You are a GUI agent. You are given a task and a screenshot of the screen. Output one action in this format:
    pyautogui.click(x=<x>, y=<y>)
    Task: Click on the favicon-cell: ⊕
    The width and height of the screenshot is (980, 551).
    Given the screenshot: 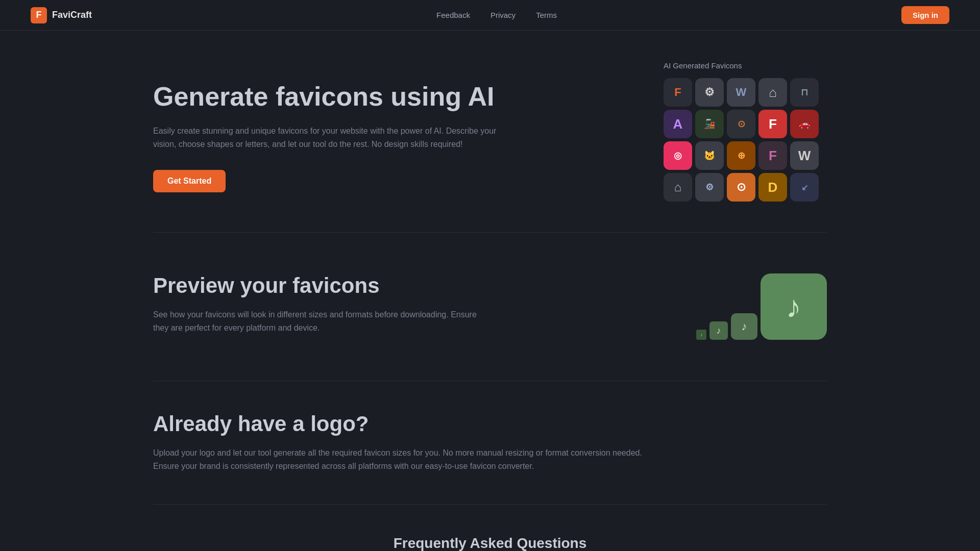 What is the action you would take?
    pyautogui.click(x=741, y=156)
    